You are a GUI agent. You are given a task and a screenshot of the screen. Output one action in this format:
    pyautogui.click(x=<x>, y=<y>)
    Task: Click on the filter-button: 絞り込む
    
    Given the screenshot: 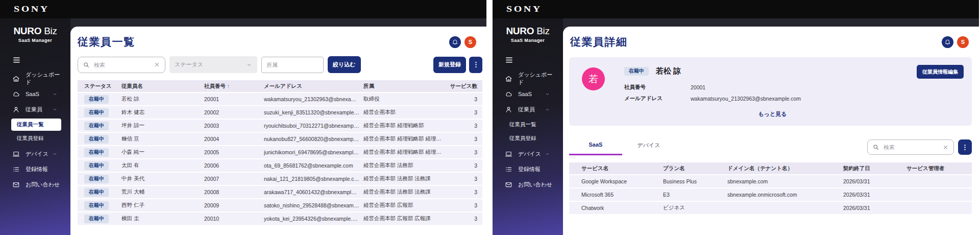 What is the action you would take?
    pyautogui.click(x=344, y=64)
    